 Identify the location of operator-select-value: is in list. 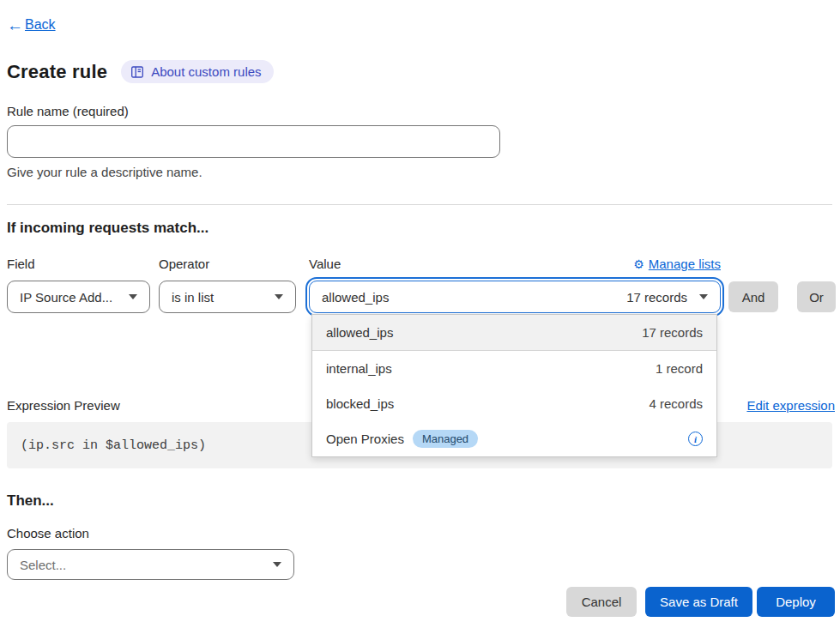
(192, 297).